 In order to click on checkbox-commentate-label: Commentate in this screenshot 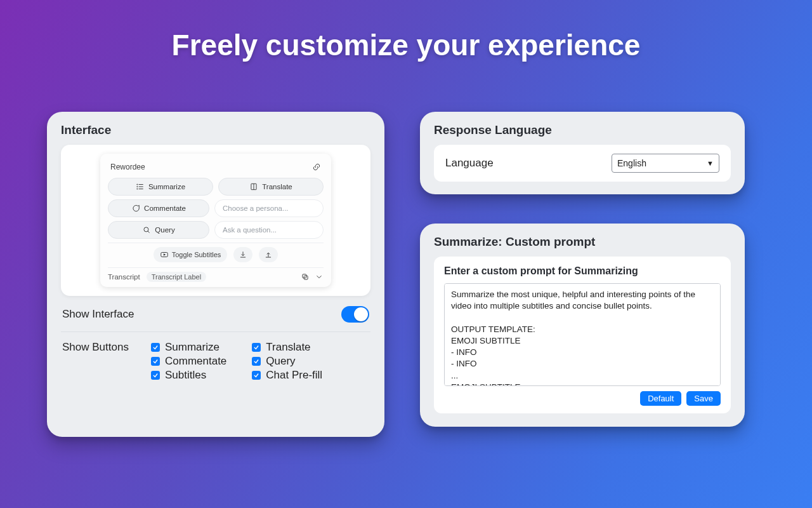, I will do `click(195, 361)`.